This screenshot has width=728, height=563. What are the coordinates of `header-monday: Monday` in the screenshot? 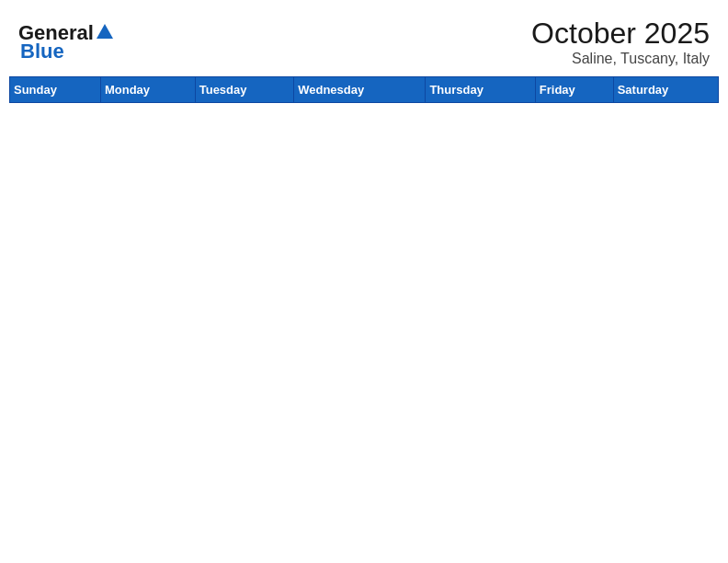 It's located at (147, 90).